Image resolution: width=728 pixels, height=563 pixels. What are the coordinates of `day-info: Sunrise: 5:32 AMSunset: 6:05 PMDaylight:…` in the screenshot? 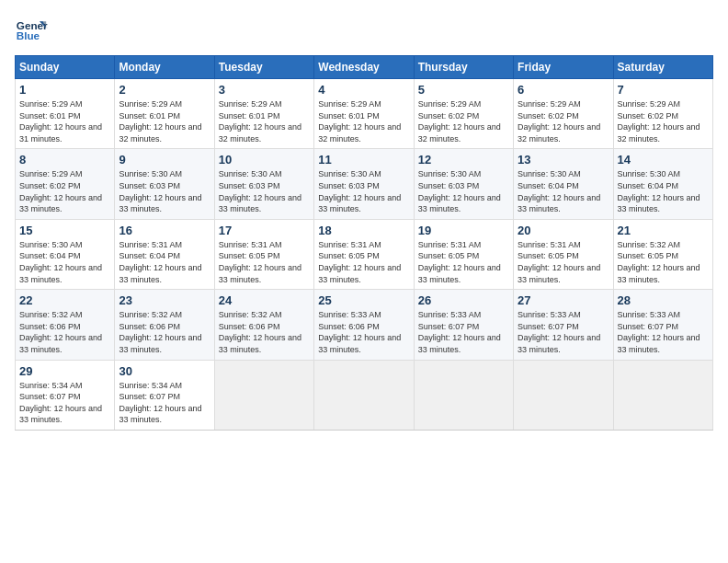 It's located at (664, 262).